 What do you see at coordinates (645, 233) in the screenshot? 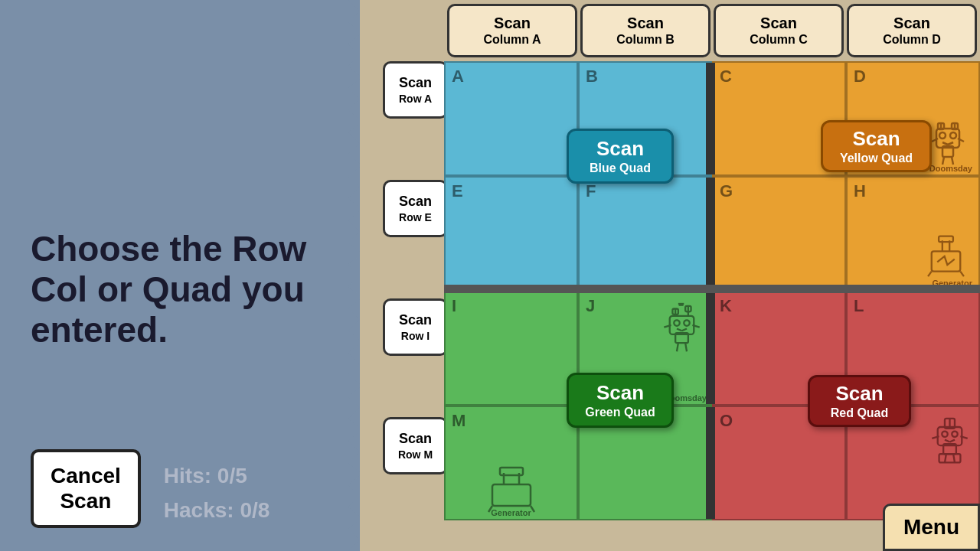
I see `cell-f1: F` at bounding box center [645, 233].